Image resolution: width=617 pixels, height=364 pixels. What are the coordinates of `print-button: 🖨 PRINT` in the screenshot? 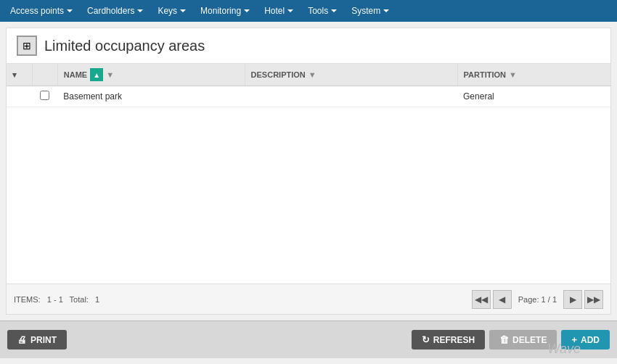 It's located at (37, 339).